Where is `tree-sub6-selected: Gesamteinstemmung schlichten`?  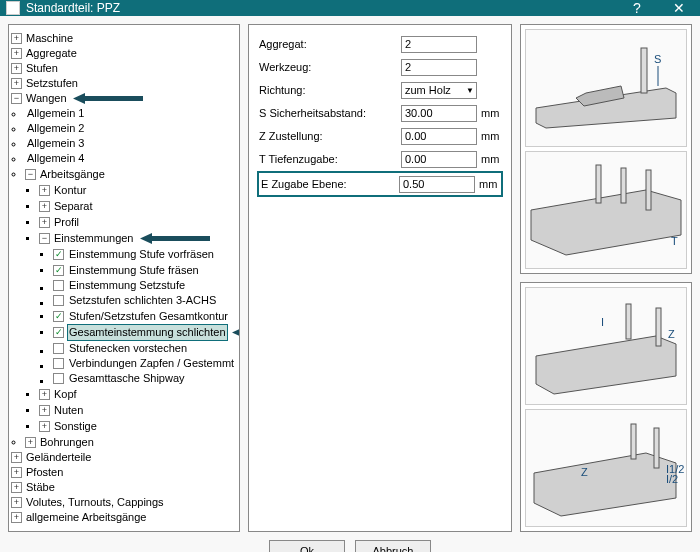 tree-sub6-selected: Gesamteinstemmung schlichten is located at coordinates (148, 332).